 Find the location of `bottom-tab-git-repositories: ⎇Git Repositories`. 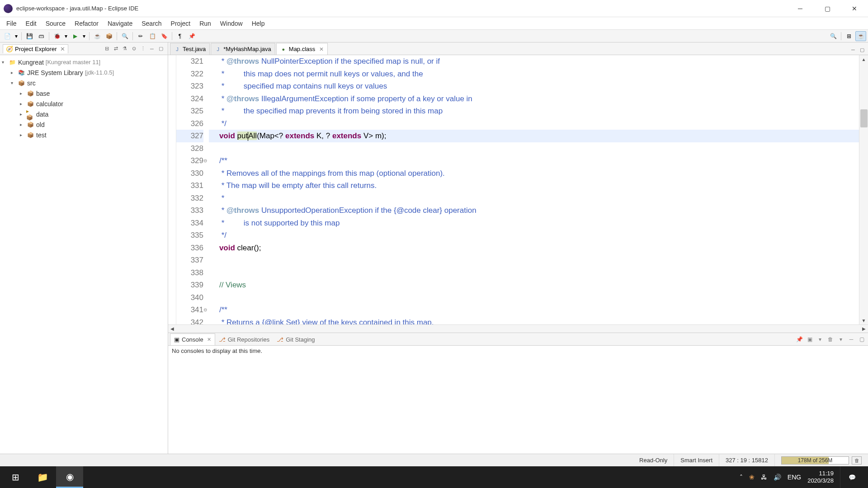

bottom-tab-git-repositories: ⎇Git Repositories is located at coordinates (244, 339).